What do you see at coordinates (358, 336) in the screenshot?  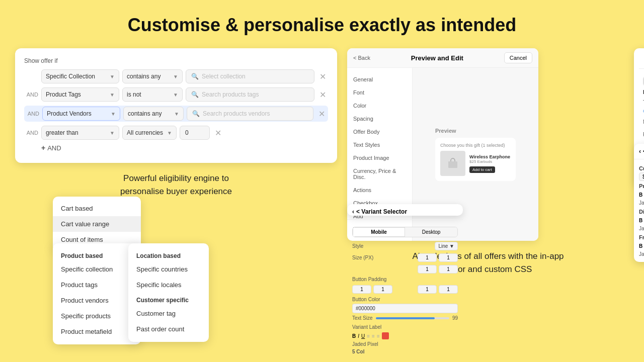 I see `fmt-italic: I` at bounding box center [358, 336].